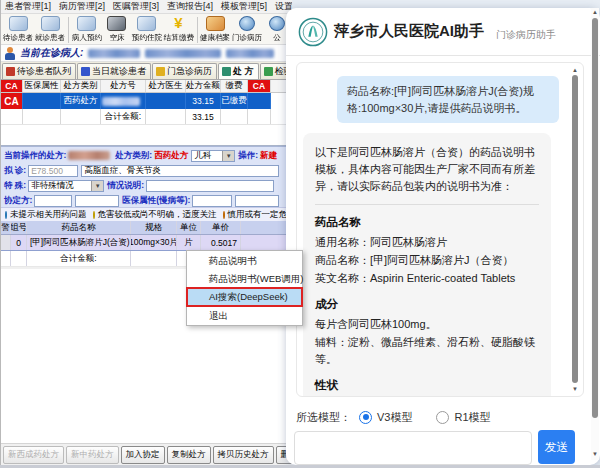 The image size is (600, 468). Describe the element at coordinates (443, 56) in the screenshot. I see `header-divider` at that location.